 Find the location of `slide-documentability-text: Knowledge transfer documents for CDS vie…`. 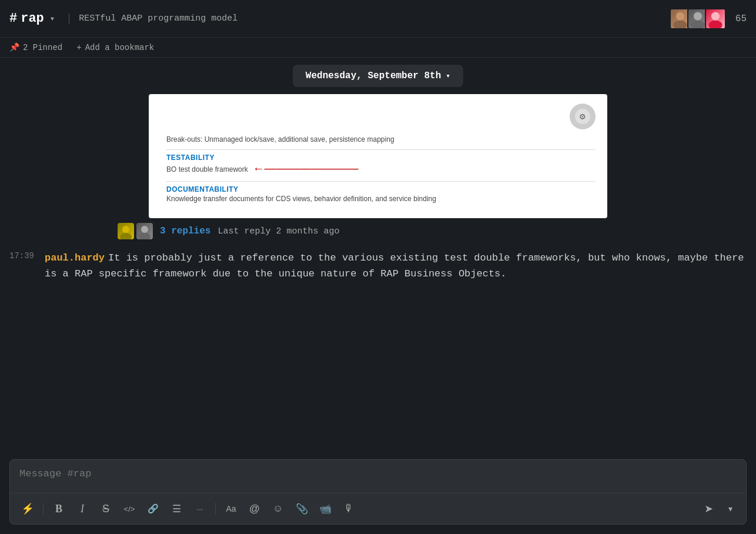

slide-documentability-text: Knowledge transfer documents for CDS vie… is located at coordinates (381, 199).